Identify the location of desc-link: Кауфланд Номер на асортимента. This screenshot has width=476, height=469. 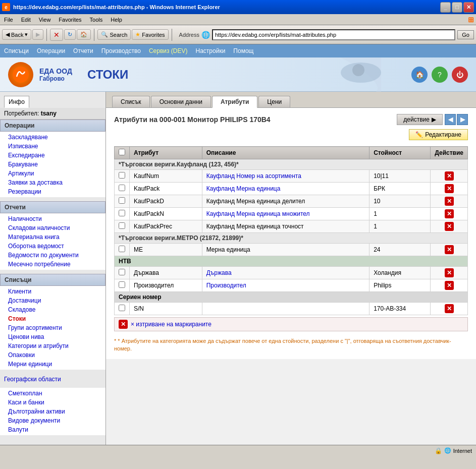
(254, 176).